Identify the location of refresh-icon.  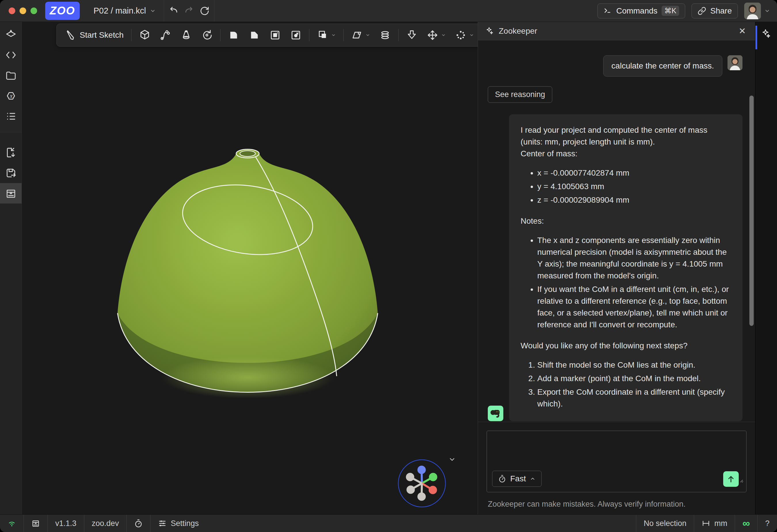
(205, 11).